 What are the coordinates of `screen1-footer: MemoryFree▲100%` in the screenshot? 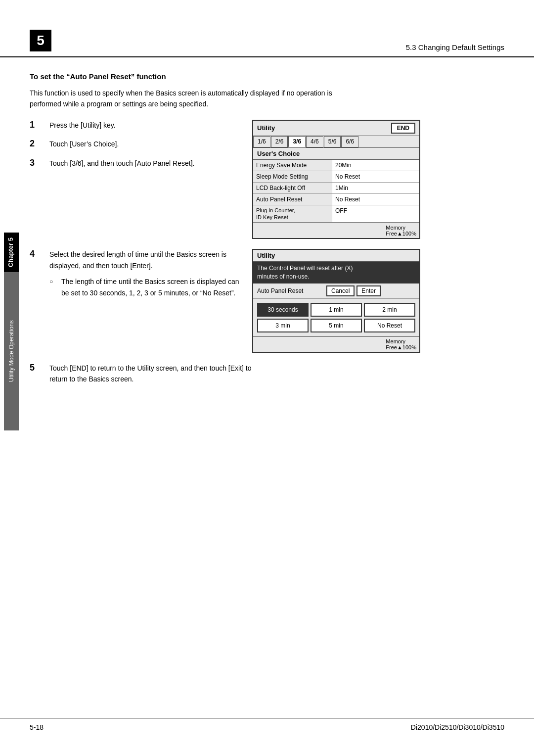 It's located at (336, 231).